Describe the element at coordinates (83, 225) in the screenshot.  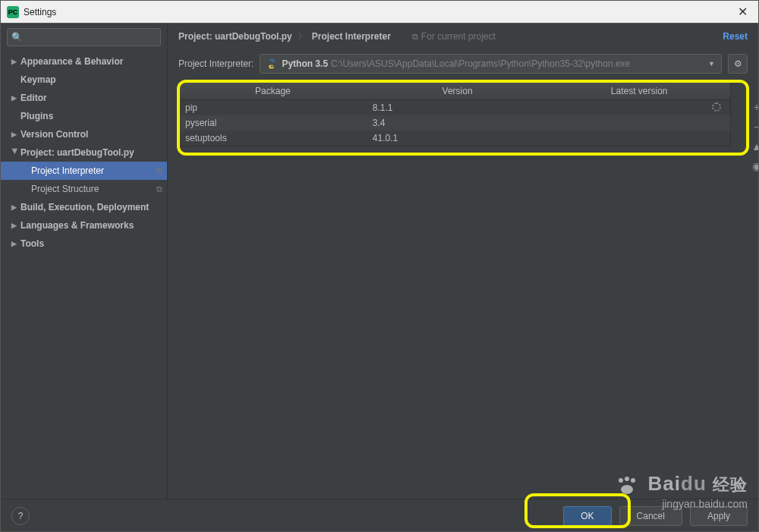
I see `tree-item-languages: ▶Languages & Frameworks` at that location.